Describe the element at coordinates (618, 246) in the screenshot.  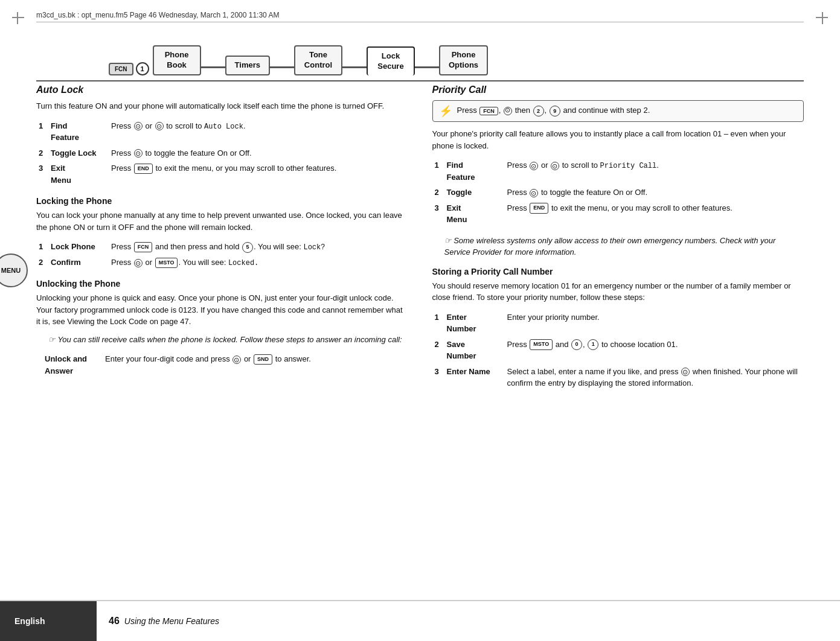
I see `priority-warning: ☞ Some wireless systems only allow acces…` at that location.